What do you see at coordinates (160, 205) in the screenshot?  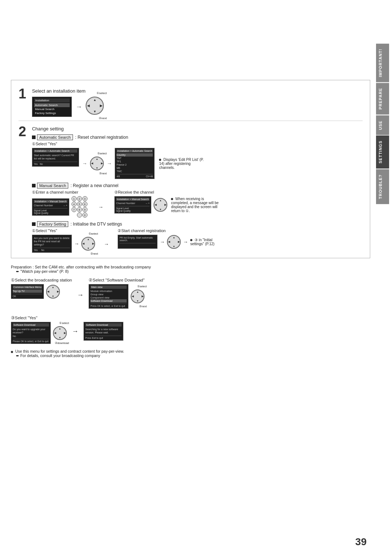 I see `manual-dpad: ▲ ▼ ◀ ▶` at bounding box center [160, 205].